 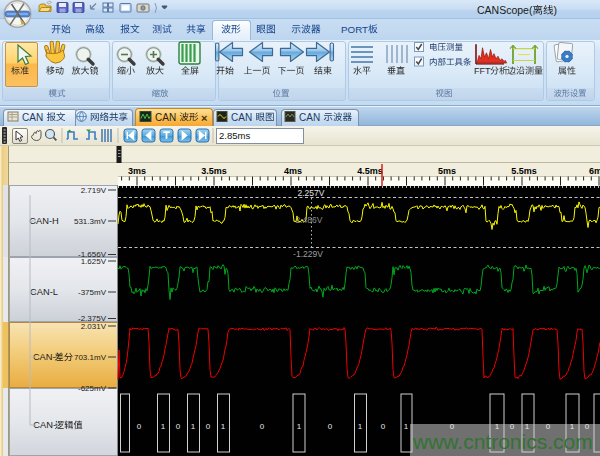 I want to click on svg-text: PORT, so click(x=354, y=30).